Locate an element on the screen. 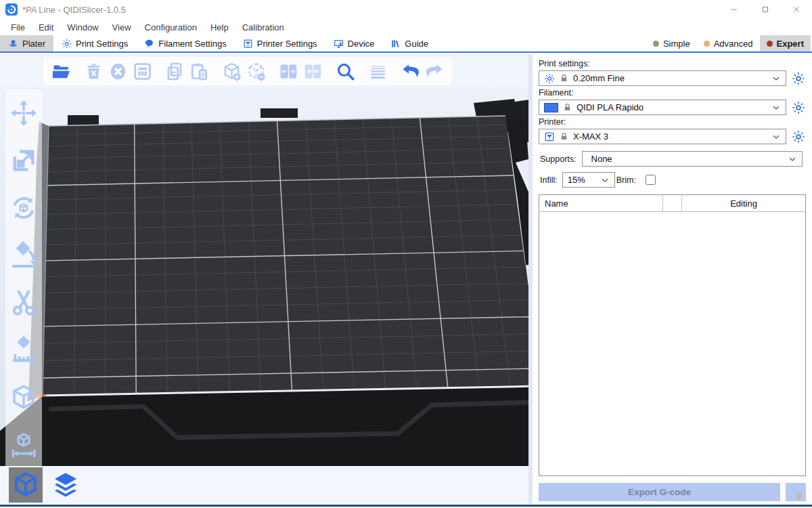 This screenshot has width=812, height=508. open-icon is located at coordinates (61, 72).